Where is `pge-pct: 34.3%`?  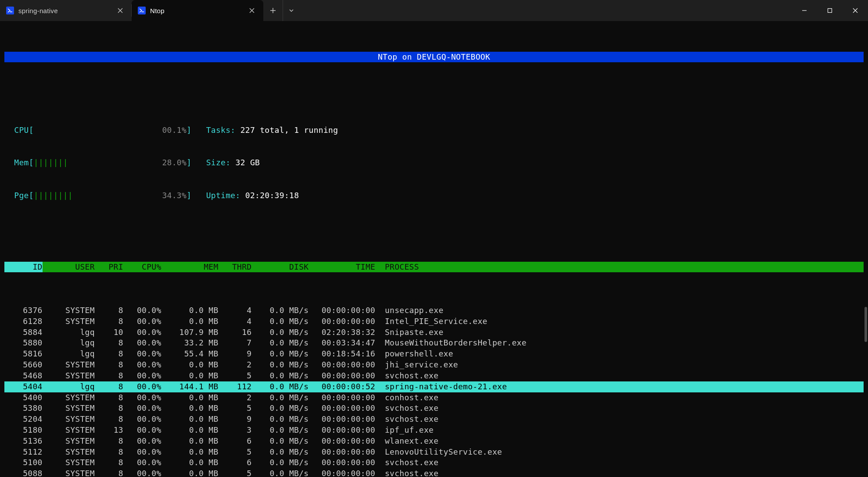
pge-pct: 34.3% is located at coordinates (174, 196).